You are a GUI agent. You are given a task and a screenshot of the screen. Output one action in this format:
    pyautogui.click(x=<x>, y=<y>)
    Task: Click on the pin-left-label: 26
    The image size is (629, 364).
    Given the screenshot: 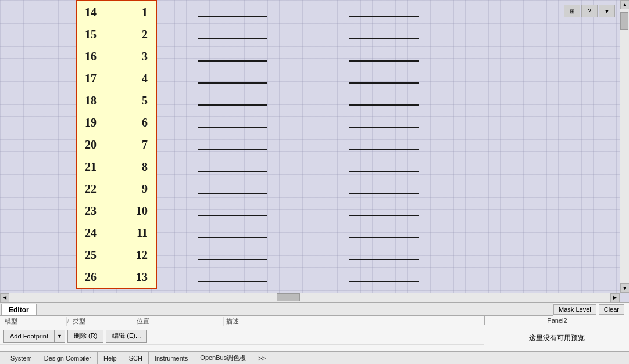 What is the action you would take?
    pyautogui.click(x=95, y=277)
    